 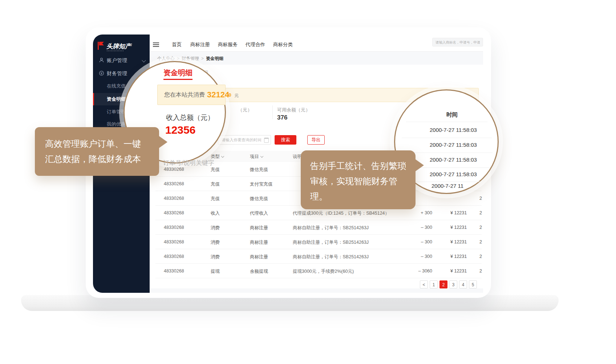 What do you see at coordinates (185, 95) in the screenshot?
I see `banner-prefix: 您在本站共消费` at bounding box center [185, 95].